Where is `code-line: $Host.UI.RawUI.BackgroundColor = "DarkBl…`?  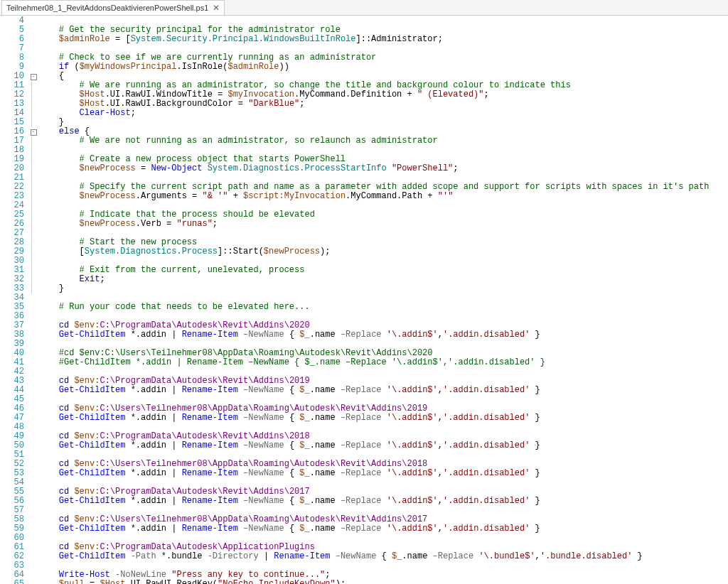
code-line: $Host.UI.RawUI.BackgroundColor = "DarkBl… is located at coordinates (383, 104).